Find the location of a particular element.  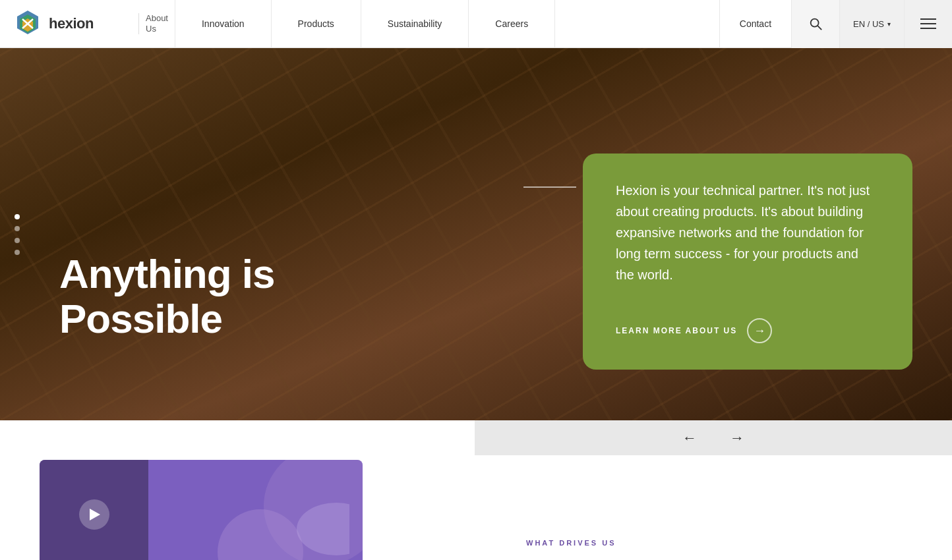

next-slide-button: → is located at coordinates (737, 438).